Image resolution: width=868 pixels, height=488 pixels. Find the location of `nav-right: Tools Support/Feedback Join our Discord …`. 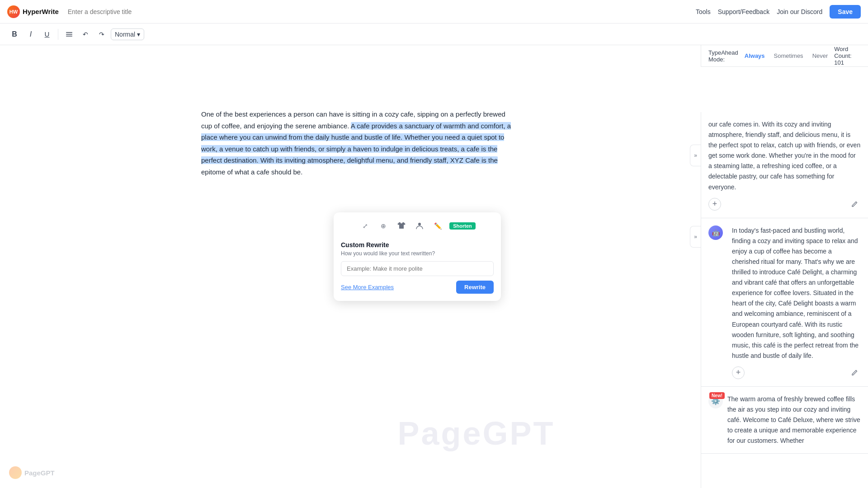

nav-right: Tools Support/Feedback Join our Discord … is located at coordinates (778, 12).